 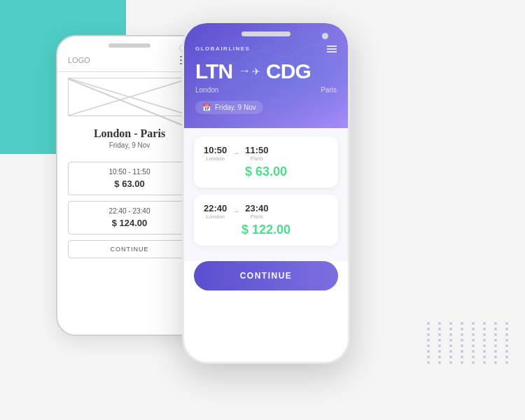 I want to click on route-arrow: → ✈, so click(x=249, y=71).